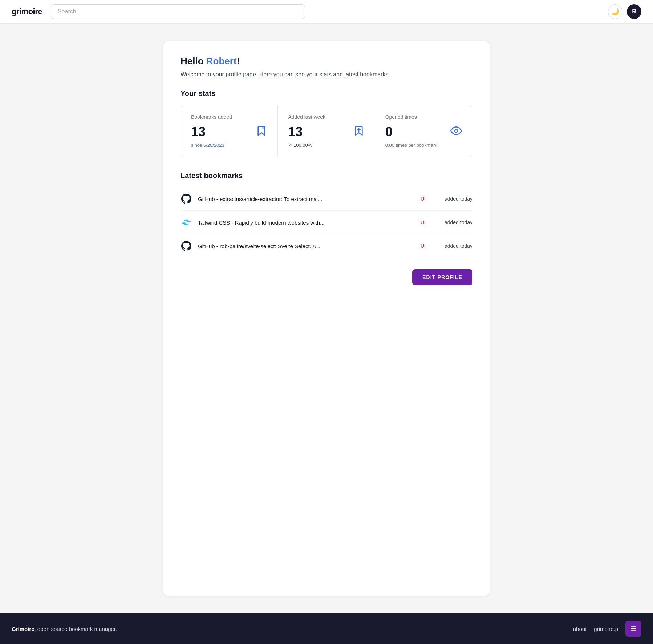 This screenshot has width=653, height=644. What do you see at coordinates (23, 629) in the screenshot?
I see `footer-brand: Grimoire` at bounding box center [23, 629].